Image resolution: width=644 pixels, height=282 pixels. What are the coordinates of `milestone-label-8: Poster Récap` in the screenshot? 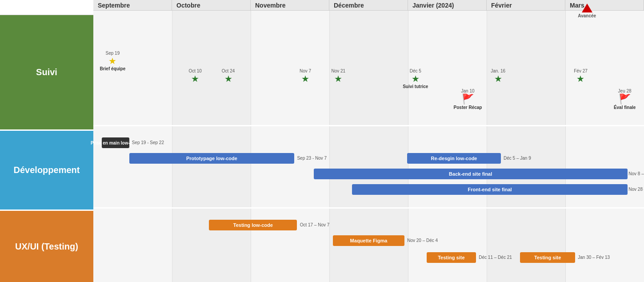 It's located at (468, 108).